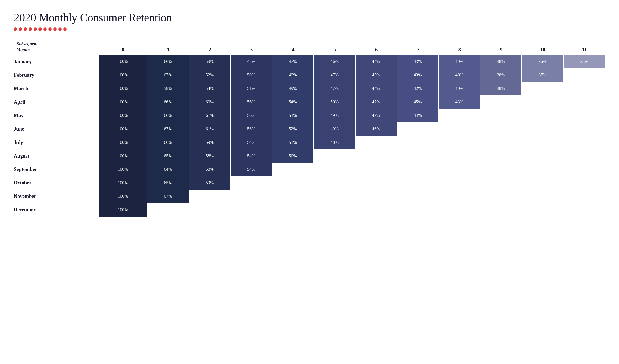 This screenshot has height=364, width=619. I want to click on cell-november-0: 100%, so click(123, 196).